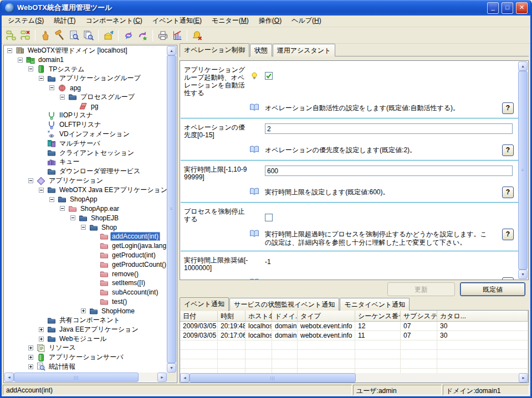 This screenshot has width=532, height=398. I want to click on refresh-button, so click(129, 35).